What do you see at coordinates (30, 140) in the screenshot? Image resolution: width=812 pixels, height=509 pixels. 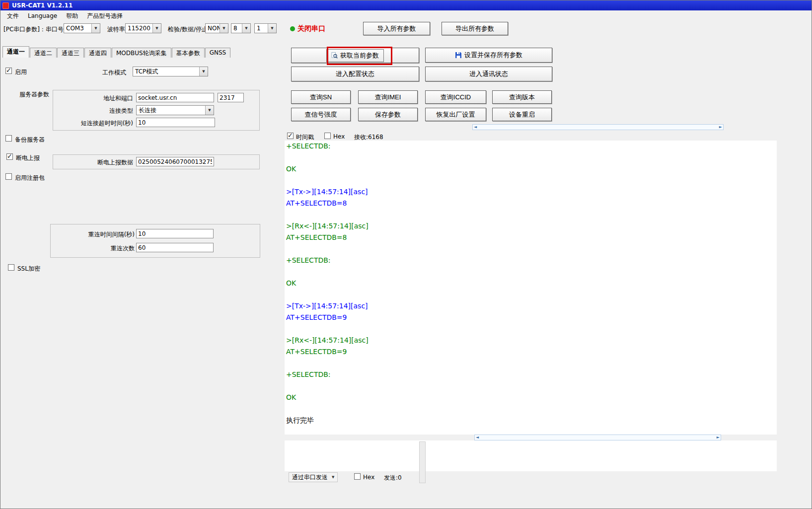 I see `backup-server-label: 备份服务器` at bounding box center [30, 140].